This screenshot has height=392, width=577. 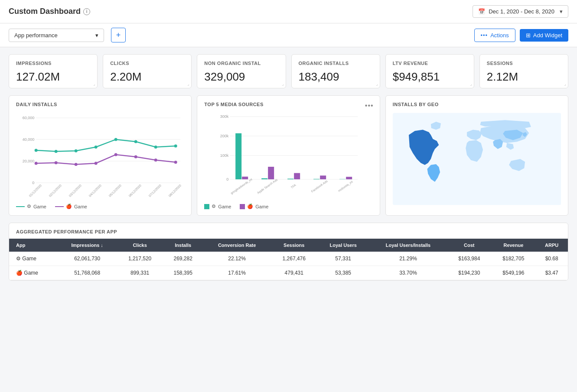 I want to click on add-tab-button: +, so click(x=118, y=35).